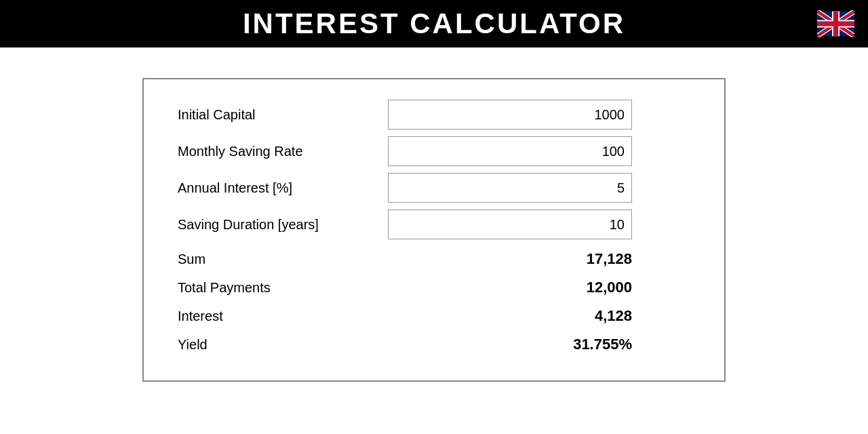  Describe the element at coordinates (434, 188) in the screenshot. I see `annual-interest-row: Annual Interest [%]` at that location.